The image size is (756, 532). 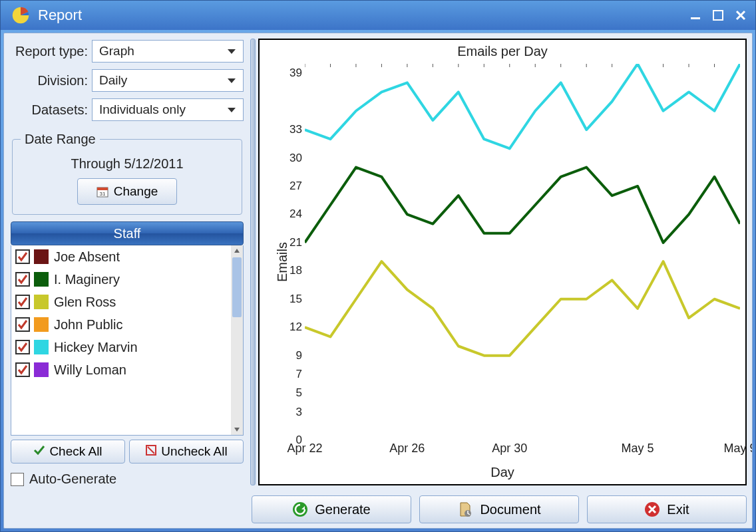 What do you see at coordinates (121, 370) in the screenshot?
I see `staff-row: Willy Loman` at bounding box center [121, 370].